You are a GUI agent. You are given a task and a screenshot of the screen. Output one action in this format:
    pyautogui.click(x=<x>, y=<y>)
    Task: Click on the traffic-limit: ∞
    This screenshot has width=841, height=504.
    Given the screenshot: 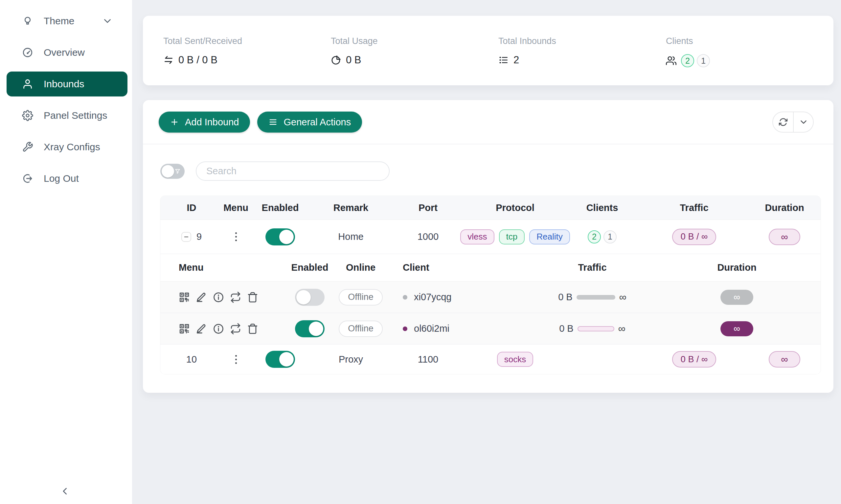 What is the action you would take?
    pyautogui.click(x=622, y=329)
    